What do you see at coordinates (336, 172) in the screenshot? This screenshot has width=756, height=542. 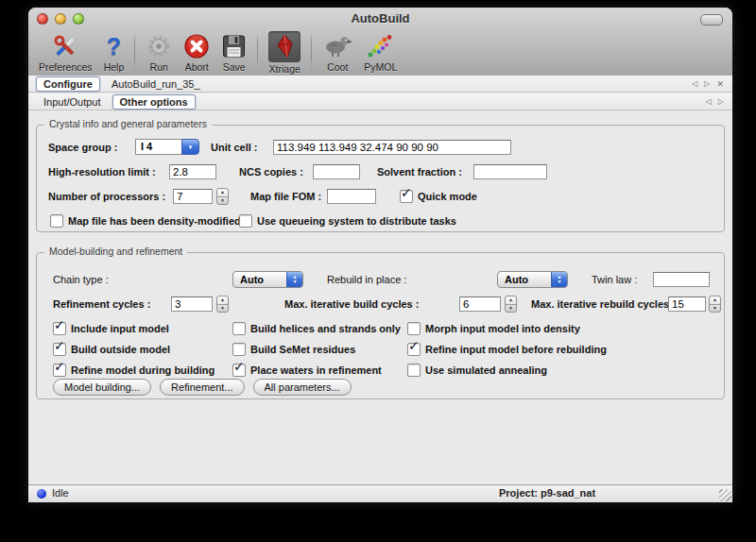 I see `ncs-copies-input` at bounding box center [336, 172].